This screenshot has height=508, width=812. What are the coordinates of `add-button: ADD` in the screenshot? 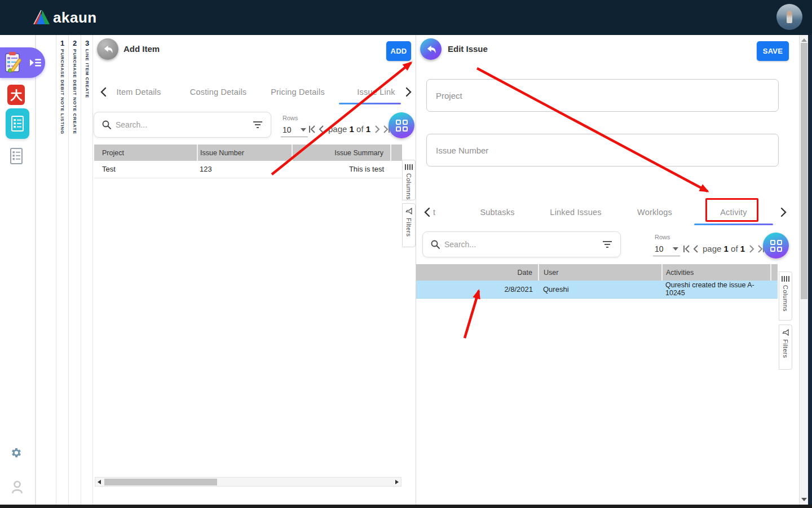 It's located at (399, 51).